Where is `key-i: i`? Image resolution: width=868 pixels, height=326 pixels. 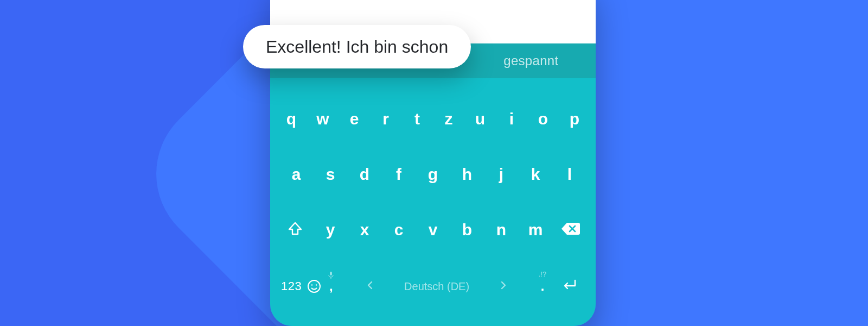 key-i: i is located at coordinates (512, 119).